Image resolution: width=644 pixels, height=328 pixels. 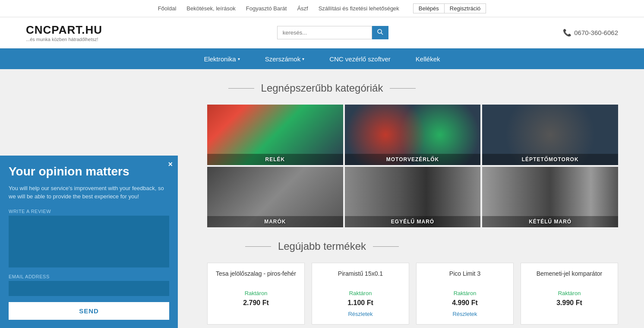 What do you see at coordinates (167, 9) in the screenshot?
I see `home-link: Főoldal` at bounding box center [167, 9].